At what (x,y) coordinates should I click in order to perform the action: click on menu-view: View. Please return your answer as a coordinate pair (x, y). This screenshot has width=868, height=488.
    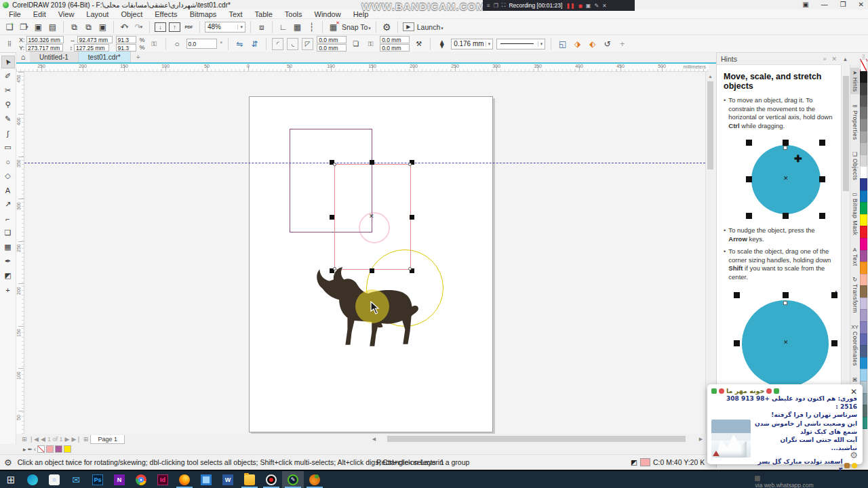
    Looking at the image, I should click on (66, 14).